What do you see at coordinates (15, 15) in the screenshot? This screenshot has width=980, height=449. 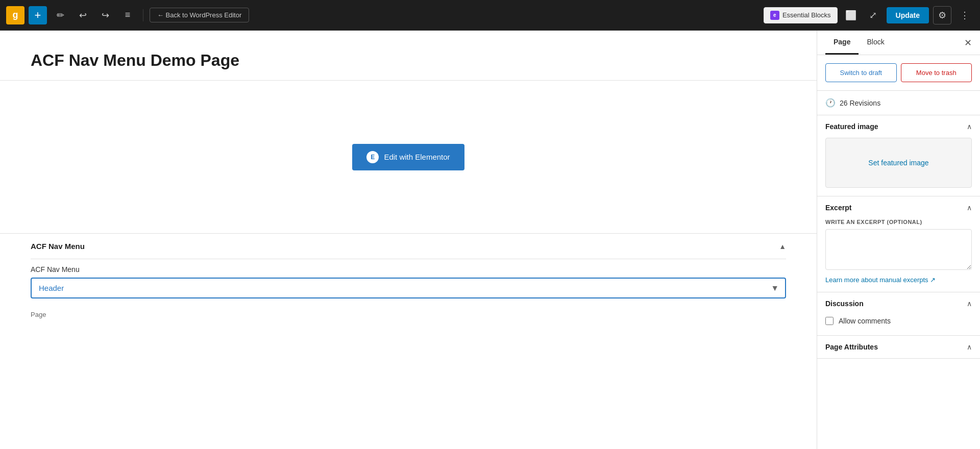 I see `app-logo: g` at bounding box center [15, 15].